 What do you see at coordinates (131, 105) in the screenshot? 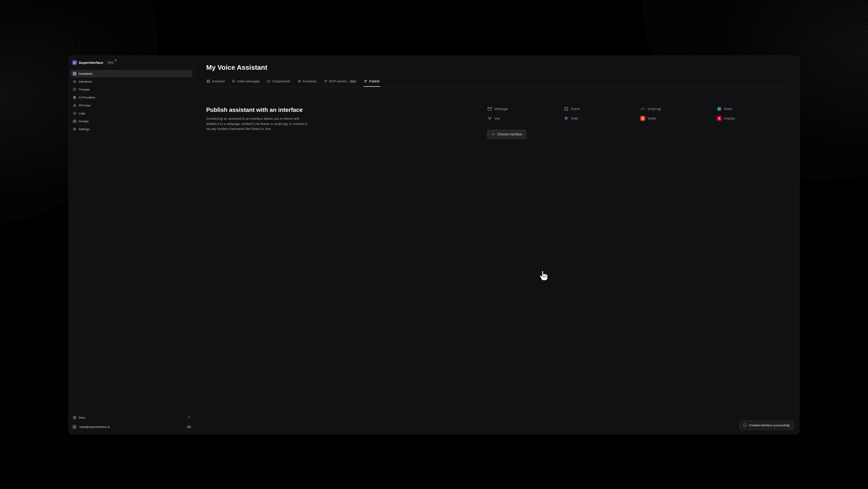
I see `sidebar-item-api-keys: API keys` at bounding box center [131, 105].